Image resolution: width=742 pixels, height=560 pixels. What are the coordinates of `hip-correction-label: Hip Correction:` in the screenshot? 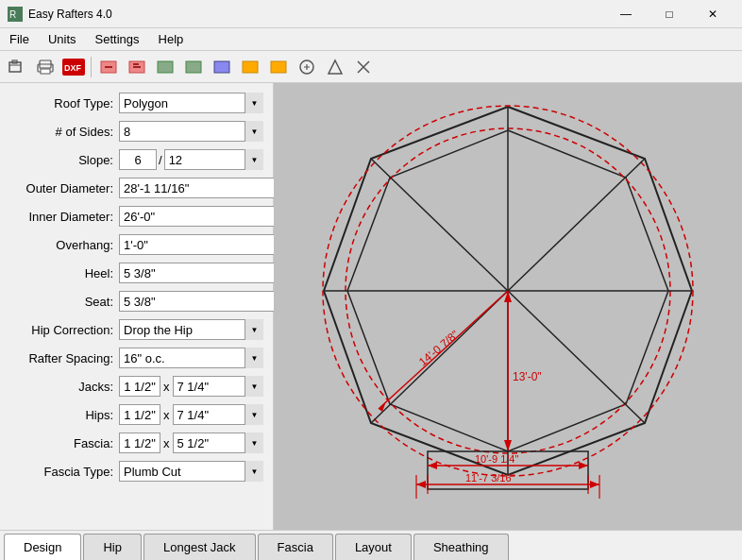 It's located at (61, 331).